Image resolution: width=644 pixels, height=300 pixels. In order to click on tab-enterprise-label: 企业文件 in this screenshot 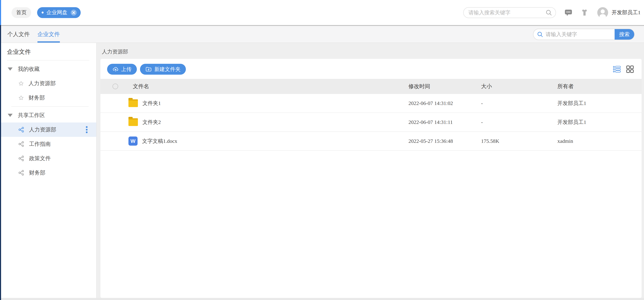, I will do `click(48, 35)`.